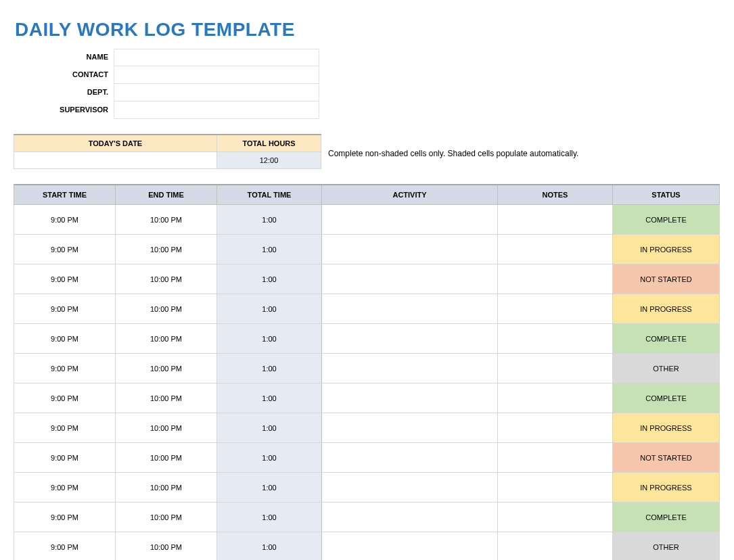  What do you see at coordinates (269, 161) in the screenshot?
I see `total-hours-cell: 12:00` at bounding box center [269, 161].